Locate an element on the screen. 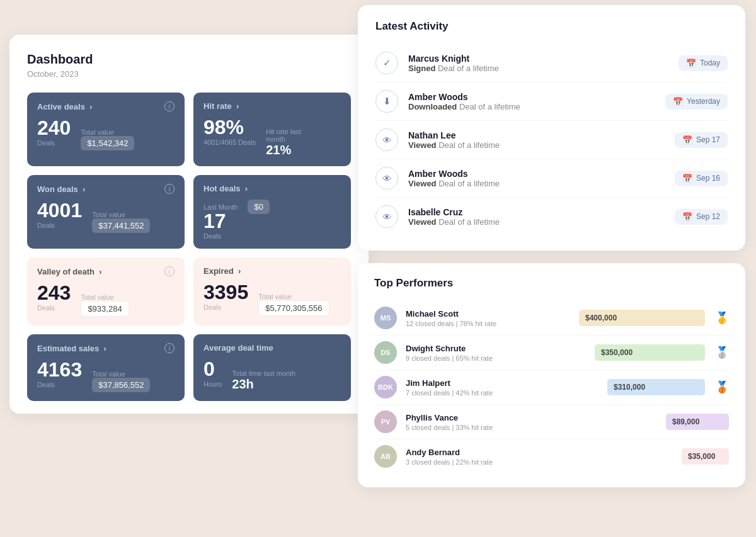 This screenshot has height=537, width=756. calendar-icon-1: 📅 is located at coordinates (691, 63).